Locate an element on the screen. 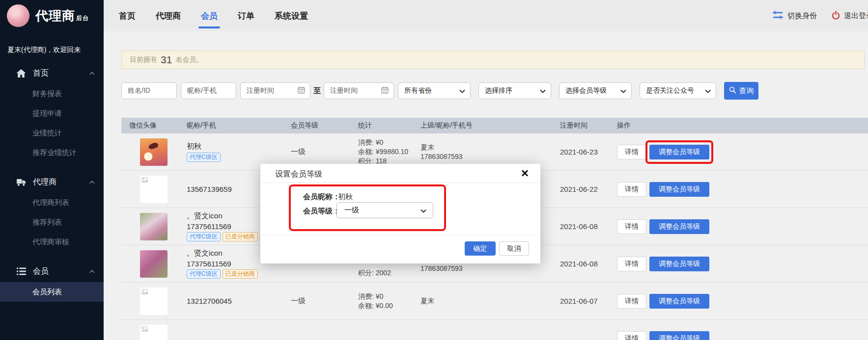  sidebar-item-label: 代理商 is located at coordinates (45, 183).